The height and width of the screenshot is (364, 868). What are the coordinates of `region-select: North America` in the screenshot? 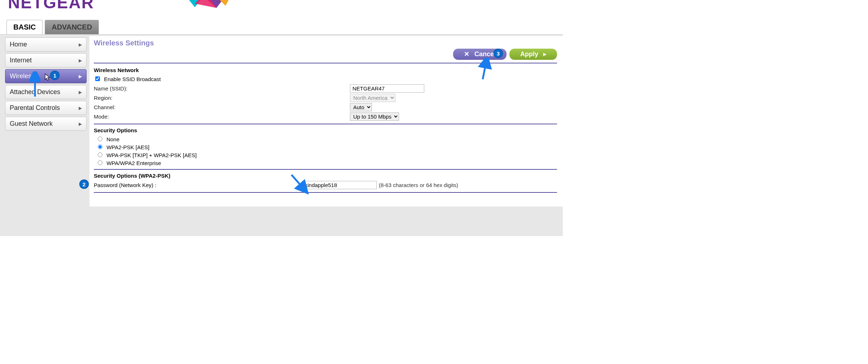 It's located at (373, 98).